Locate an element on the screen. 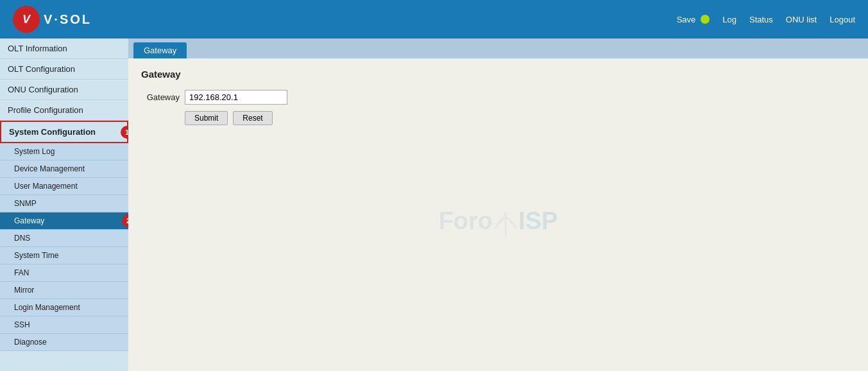 The width and height of the screenshot is (868, 371). status-indicator is located at coordinates (705, 19).